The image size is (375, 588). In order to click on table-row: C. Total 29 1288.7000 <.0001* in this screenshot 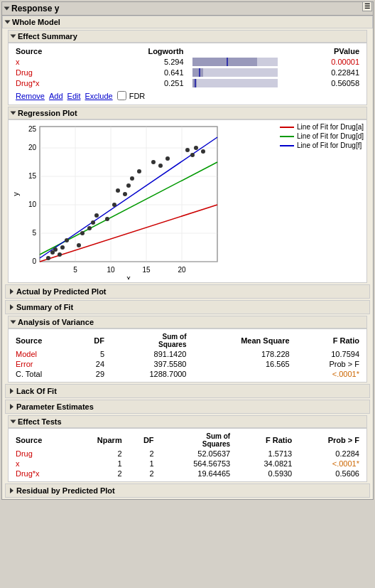, I will do `click(188, 374)`.